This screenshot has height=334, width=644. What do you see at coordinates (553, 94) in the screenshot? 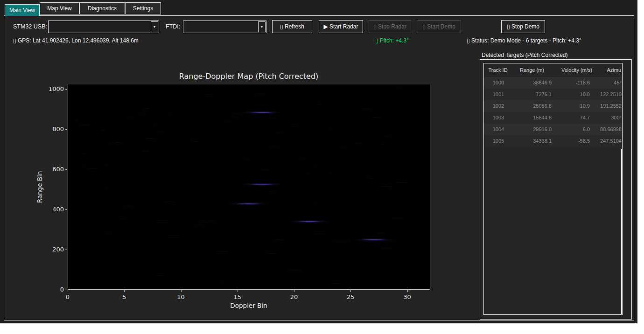
I see `table-row: 1001 7276.1 10.0 122.2510` at bounding box center [553, 94].